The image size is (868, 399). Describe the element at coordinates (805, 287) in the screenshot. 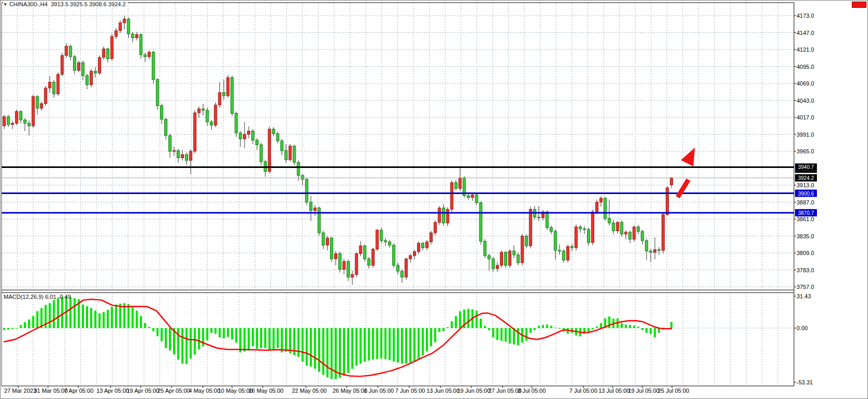

I see `svg-text: 3757.0` at that location.